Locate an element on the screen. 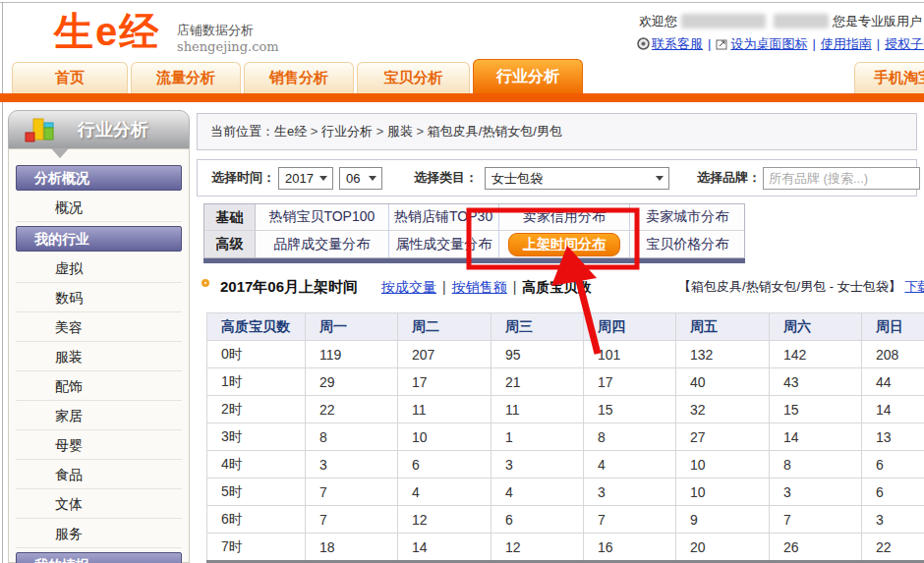 The image size is (924, 563). report-scope: 【箱包皮具/热销女包/男包 - 女士包袋】 下载 is located at coordinates (801, 287).